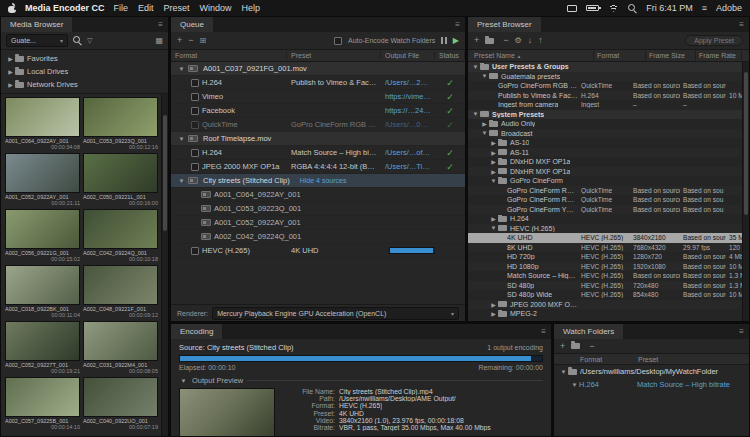 This screenshot has height=437, width=750. Describe the element at coordinates (334, 250) in the screenshot. I see `output-preset: 4K UHD` at that location.